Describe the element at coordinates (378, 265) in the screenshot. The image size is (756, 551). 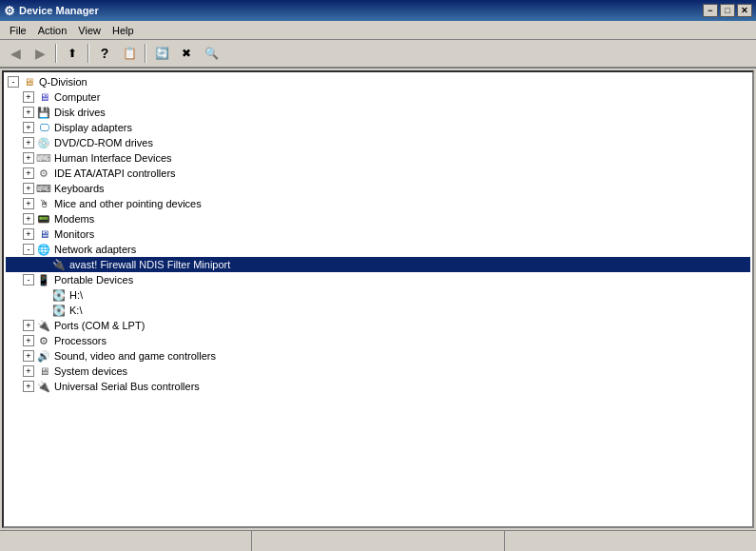
I see `list-item: 🔌 avast! Firewall NDIS Filter Miniport` at that location.